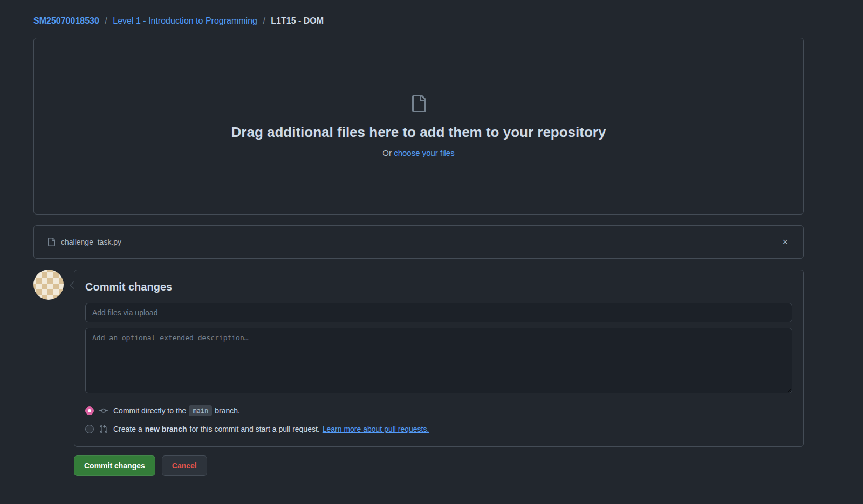  What do you see at coordinates (228, 411) in the screenshot?
I see `commit-direct-text-after: branch.` at bounding box center [228, 411].